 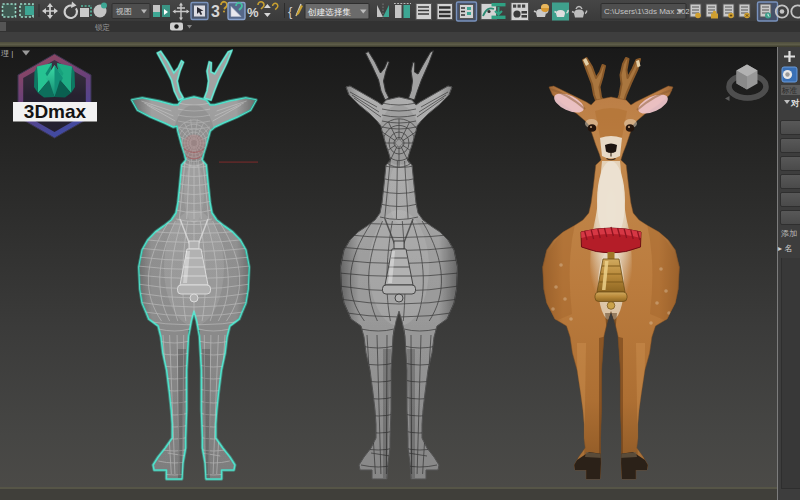 What do you see at coordinates (329, 12) in the screenshot?
I see `svg-text: 创建选择集` at bounding box center [329, 12].